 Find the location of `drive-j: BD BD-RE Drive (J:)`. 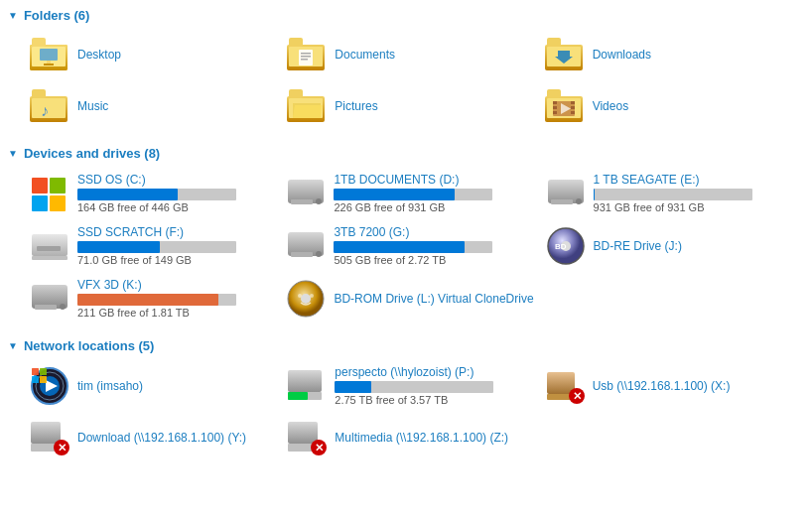

drive-j: BD BD-RE Drive (J:) is located at coordinates (668, 246).